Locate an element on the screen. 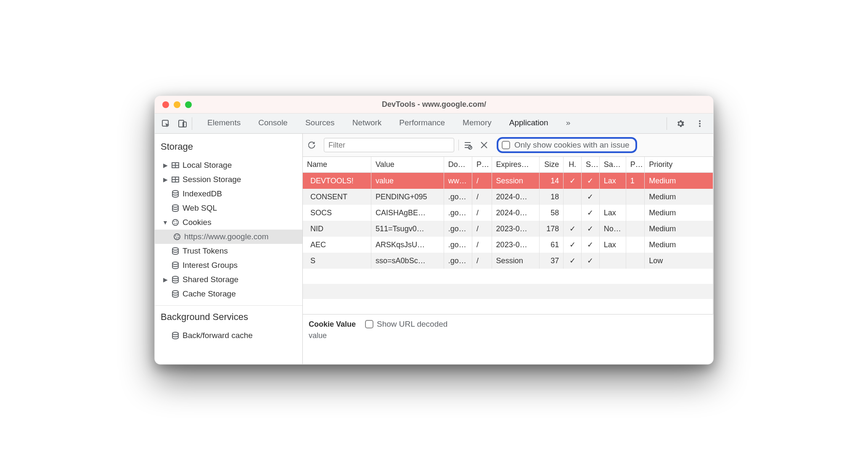 The height and width of the screenshot is (460, 868). cell-domain: ww… is located at coordinates (458, 181).